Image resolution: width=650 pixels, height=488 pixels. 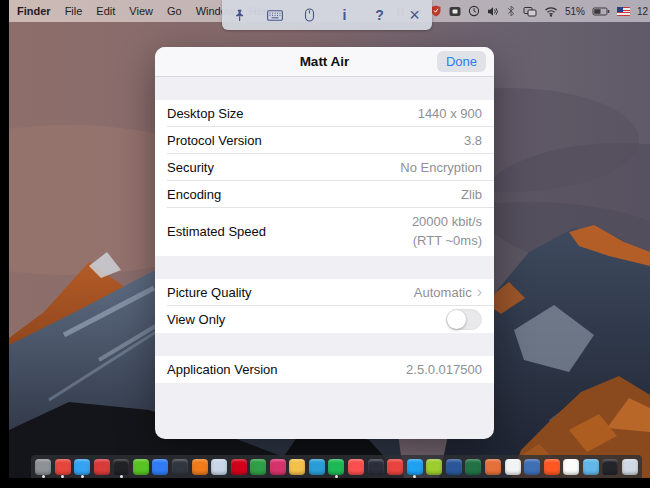 I want to click on info-toolbar-button: i, so click(x=345, y=15).